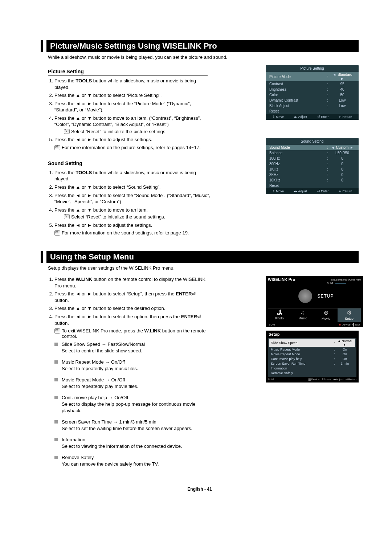  Describe the element at coordinates (136, 386) in the screenshot. I see `bullet-desc: Select to repeatedly play movie files.` at that location.